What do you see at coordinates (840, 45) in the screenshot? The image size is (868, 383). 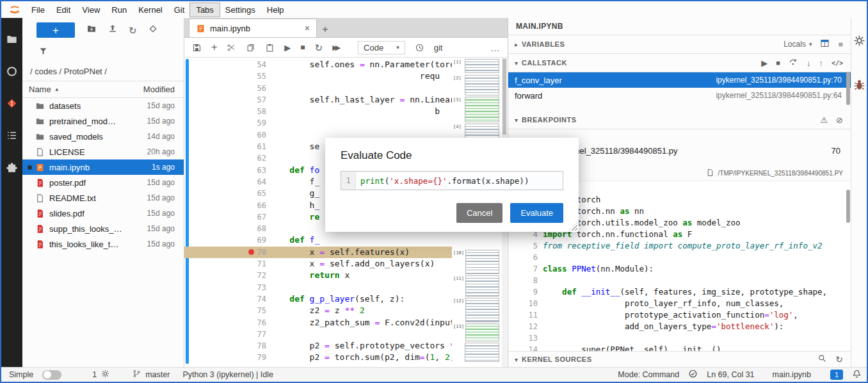 I see `tree-view-icon: ≡` at bounding box center [840, 45].